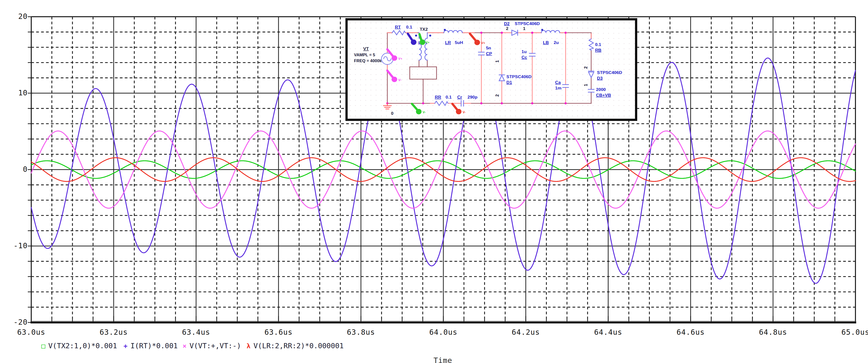 This screenshot has height=363, width=868. What do you see at coordinates (507, 24) in the screenshot?
I see `schematic-label: D2` at bounding box center [507, 24].